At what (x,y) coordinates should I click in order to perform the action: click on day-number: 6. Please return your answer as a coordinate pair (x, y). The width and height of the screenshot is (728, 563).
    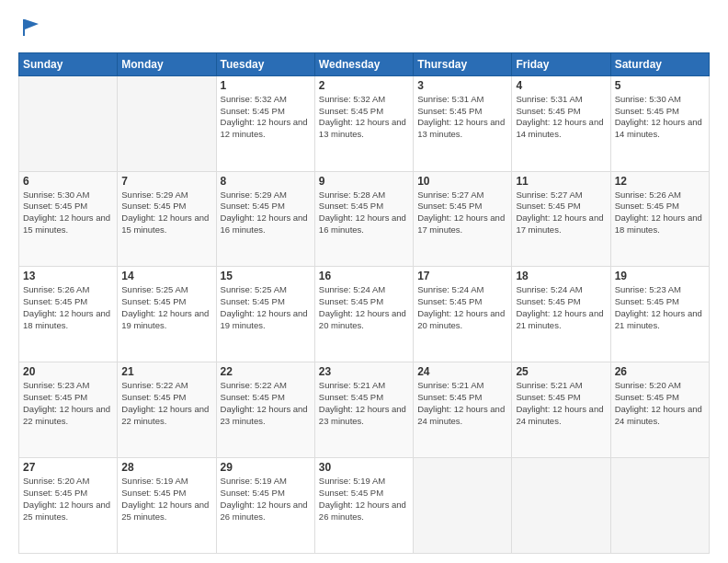
    Looking at the image, I should click on (68, 181).